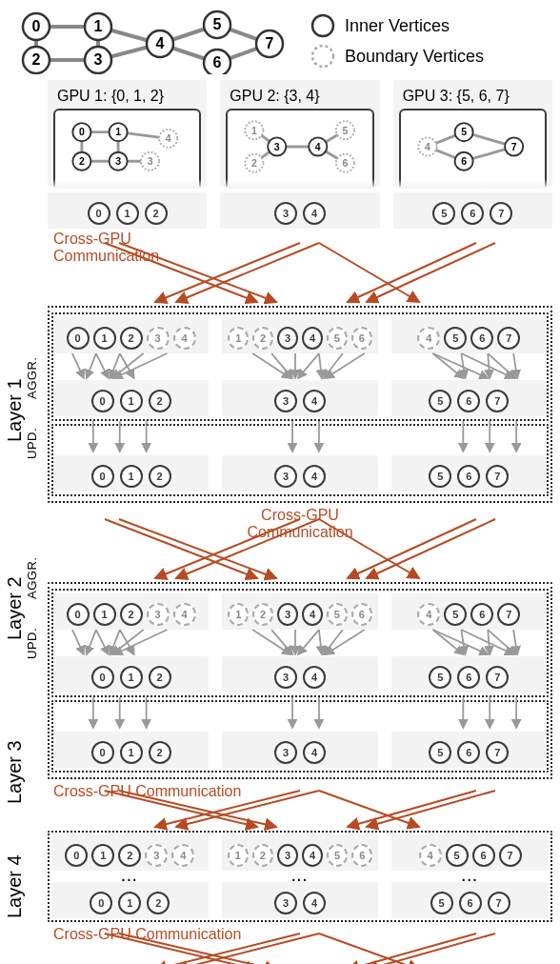  Describe the element at coordinates (472, 96) in the screenshot. I see `gpu3-title: GPU 3: {5, 6, 7}` at that location.